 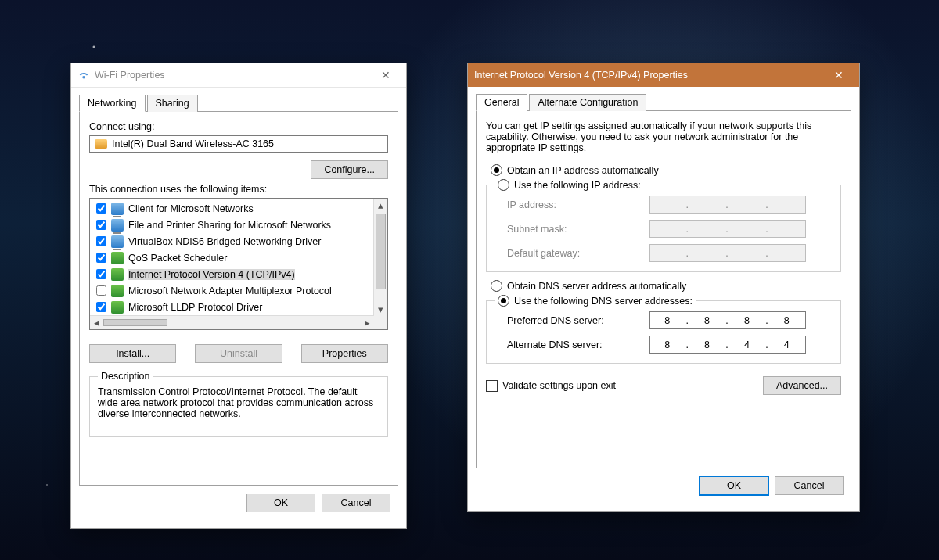 I want to click on item-label: Internet Protocol Version 4 (TCP/IPv4), so click(x=211, y=275).